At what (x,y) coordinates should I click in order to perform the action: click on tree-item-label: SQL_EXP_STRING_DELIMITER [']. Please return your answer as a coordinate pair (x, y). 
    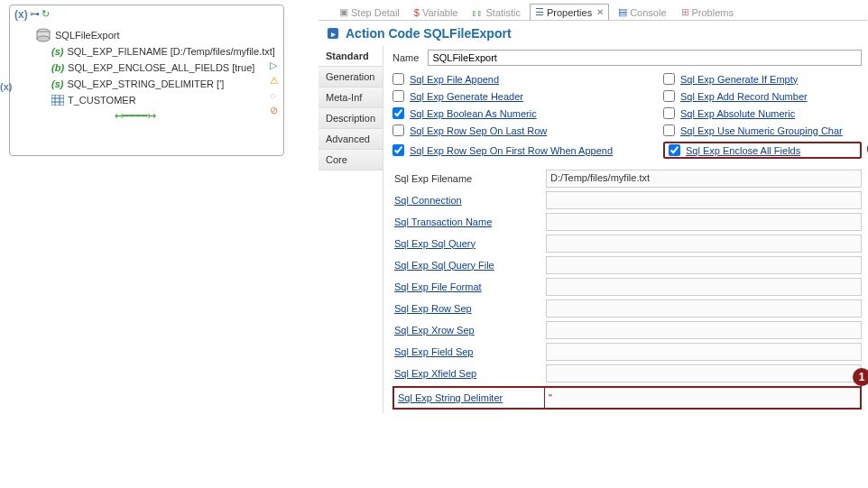
    Looking at the image, I should click on (145, 84).